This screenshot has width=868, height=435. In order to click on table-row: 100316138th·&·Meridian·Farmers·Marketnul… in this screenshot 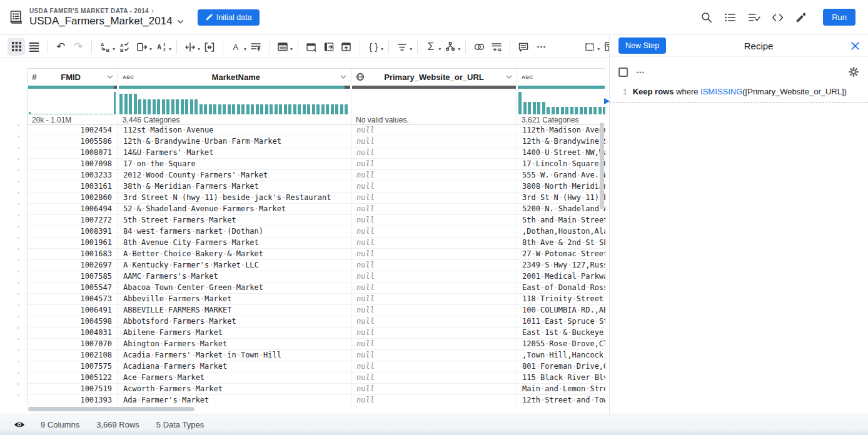, I will do `click(316, 187)`.